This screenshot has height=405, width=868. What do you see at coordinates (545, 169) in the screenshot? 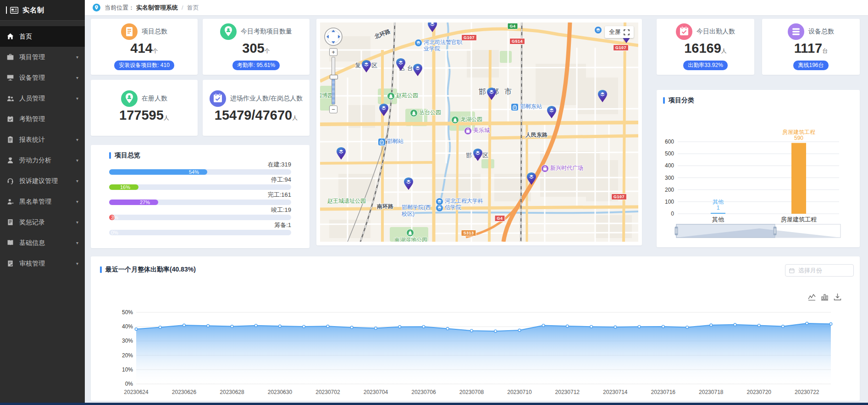
I see `mall-map-icon` at bounding box center [545, 169].